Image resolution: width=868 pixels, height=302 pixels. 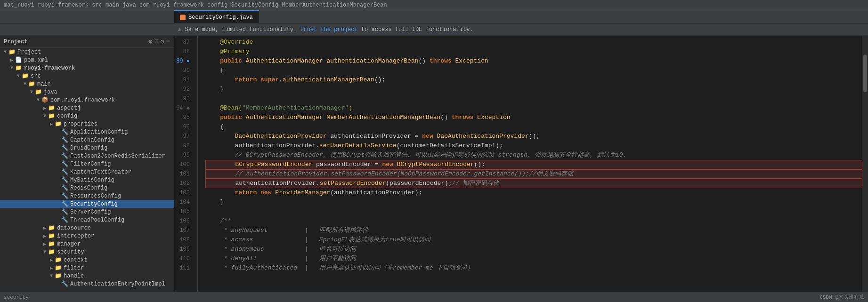 What do you see at coordinates (183, 146) in the screenshot?
I see `line-num-98: 98` at bounding box center [183, 146].